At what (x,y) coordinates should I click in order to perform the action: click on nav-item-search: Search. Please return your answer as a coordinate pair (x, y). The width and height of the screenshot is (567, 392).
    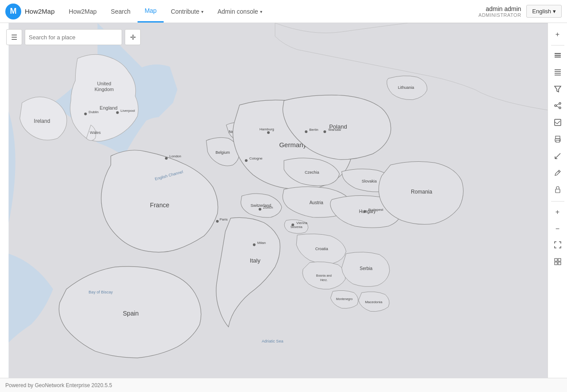
    Looking at the image, I should click on (121, 11).